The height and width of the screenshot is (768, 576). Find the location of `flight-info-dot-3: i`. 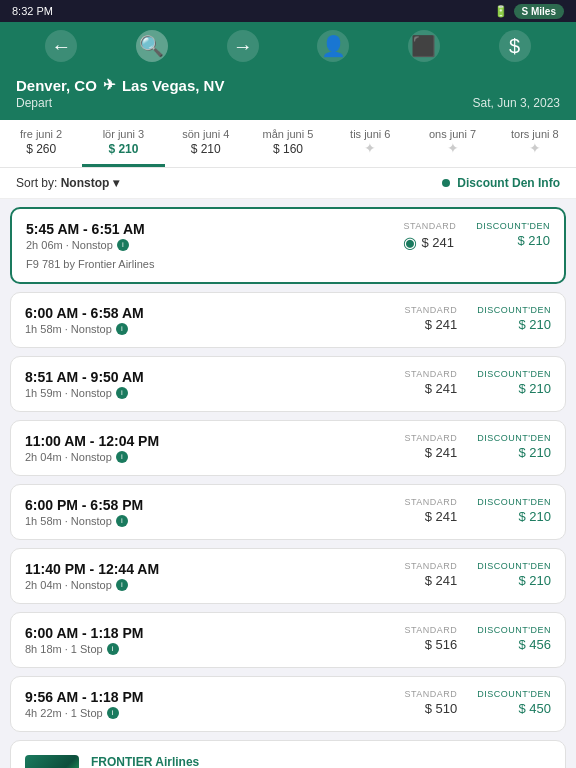

flight-info-dot-3: i is located at coordinates (122, 393).